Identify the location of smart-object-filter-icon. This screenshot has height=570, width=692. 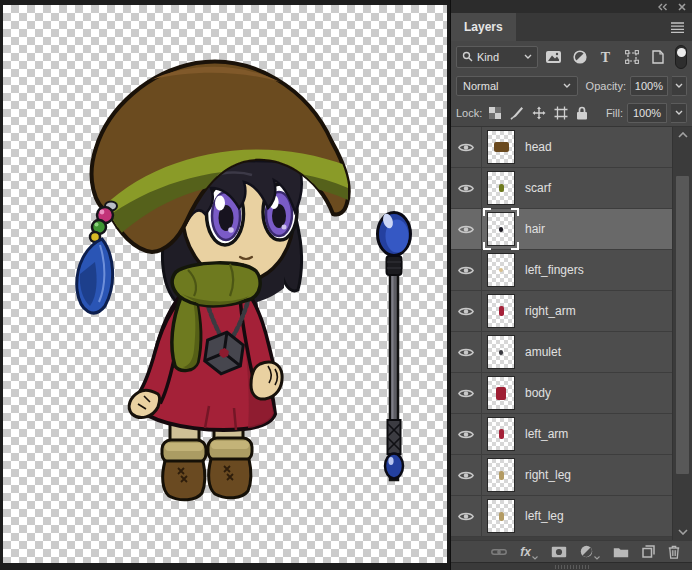
(658, 57).